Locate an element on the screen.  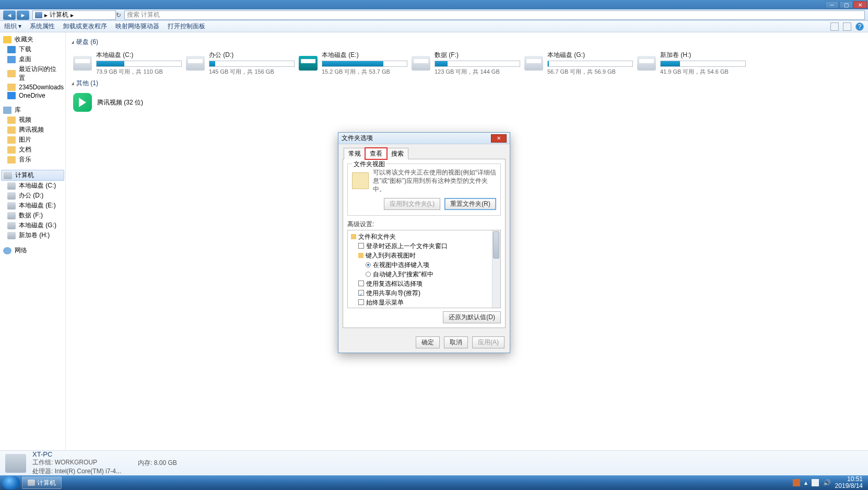
sidebar-item-videos: 视频 is located at coordinates (32, 120).